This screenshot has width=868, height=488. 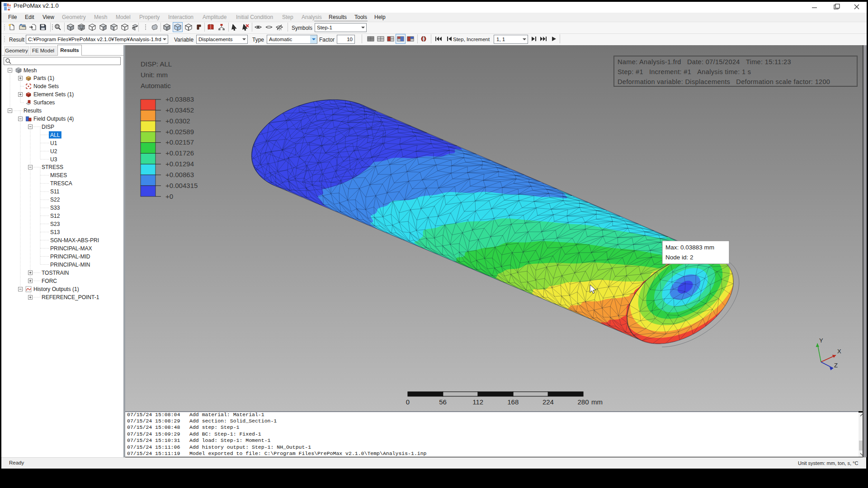 I want to click on svg-text: S11, so click(x=55, y=192).